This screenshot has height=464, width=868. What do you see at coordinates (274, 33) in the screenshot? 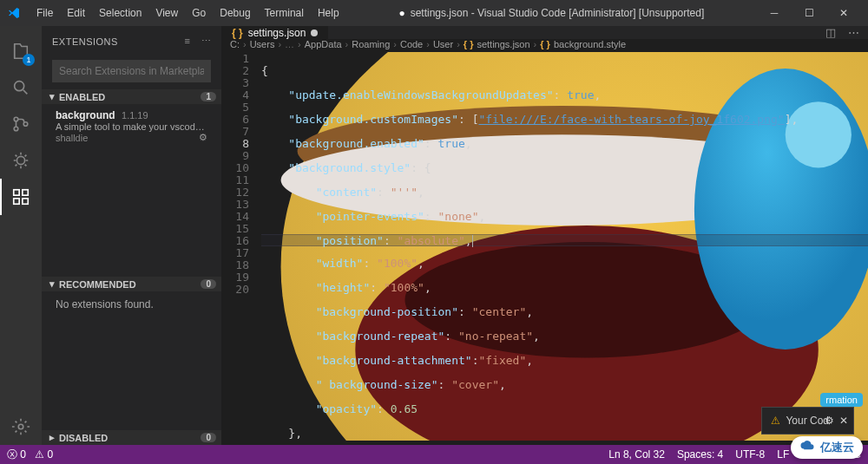
I see `tab-settings-json: { } settings.json` at bounding box center [274, 33].